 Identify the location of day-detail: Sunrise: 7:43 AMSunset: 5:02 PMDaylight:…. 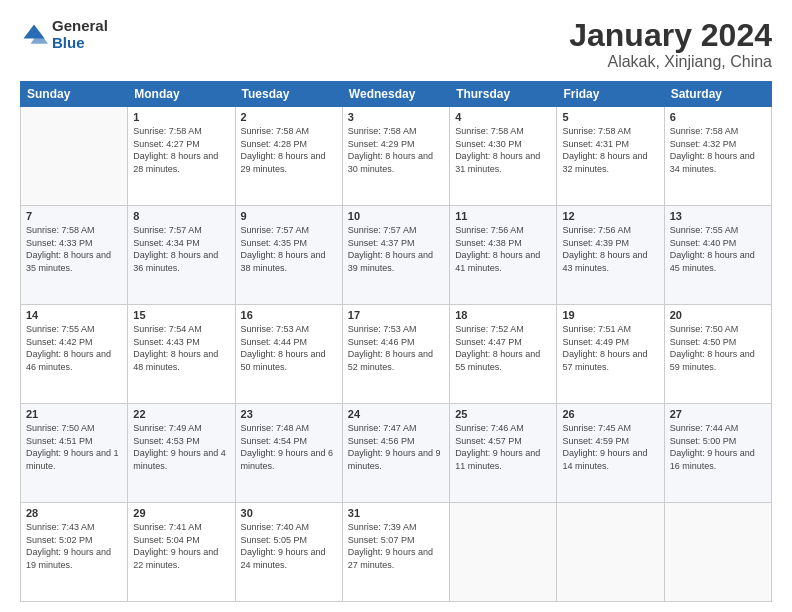
(74, 546).